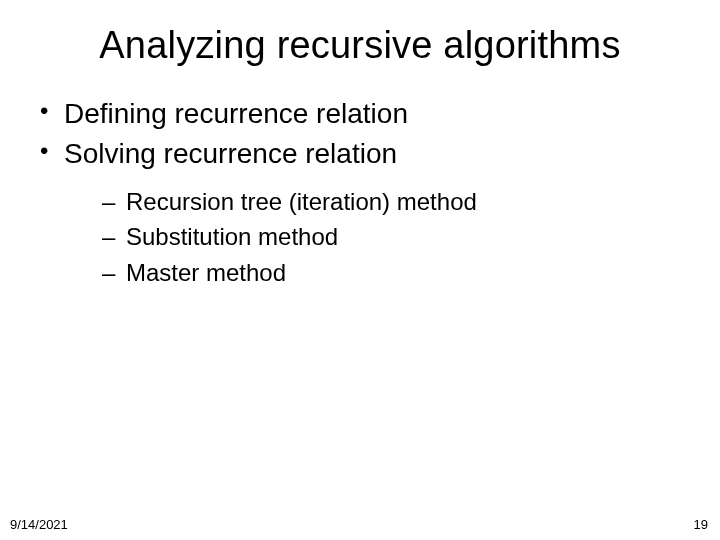 Image resolution: width=720 pixels, height=540 pixels. Describe the element at coordinates (393, 202) in the screenshot. I see `subbullet-item: Recursion tree (iteration) method` at that location.